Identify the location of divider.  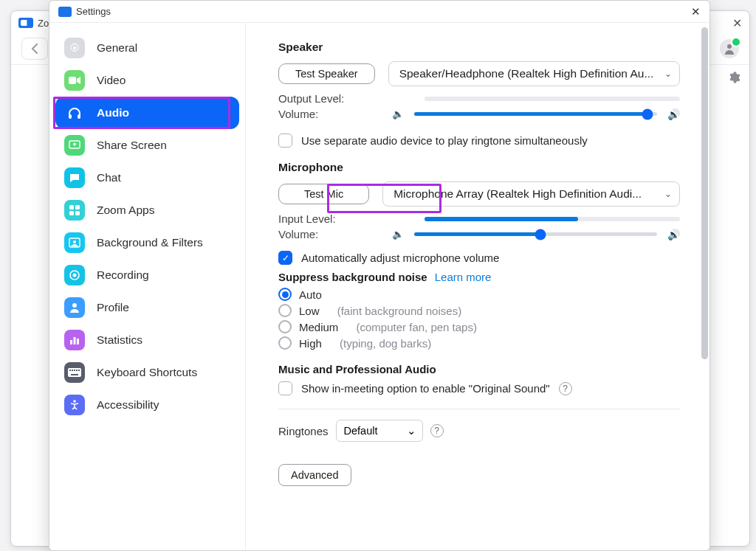
(479, 409).